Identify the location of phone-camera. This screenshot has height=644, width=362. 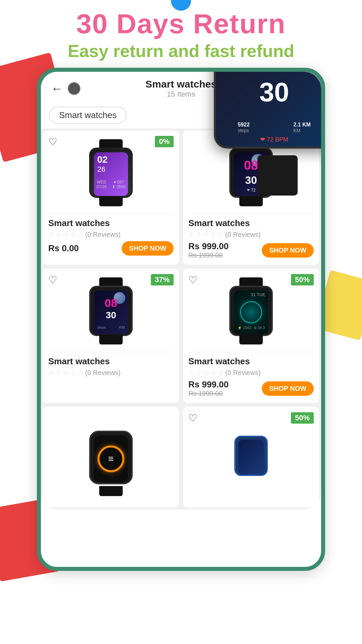
(74, 89).